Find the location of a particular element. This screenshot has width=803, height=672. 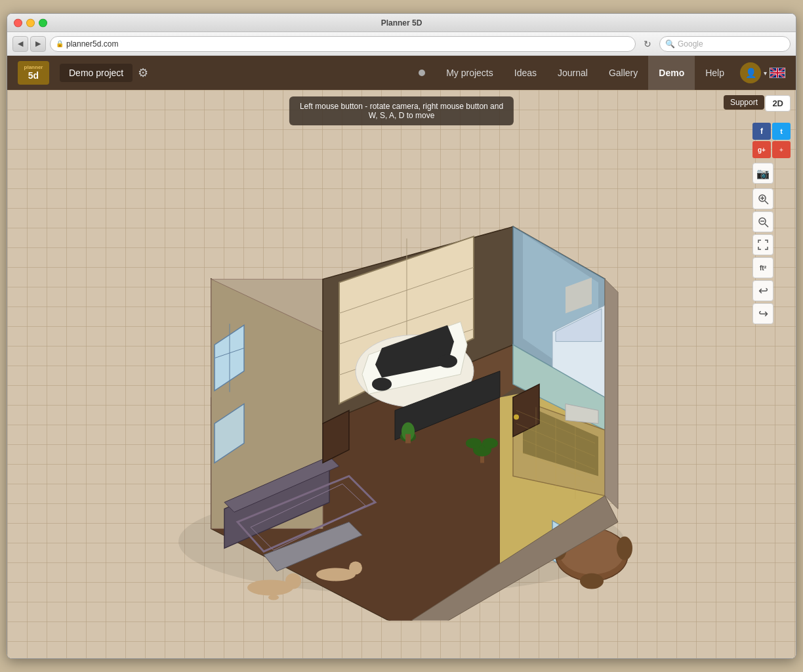

camera-button: 📷 is located at coordinates (763, 173).